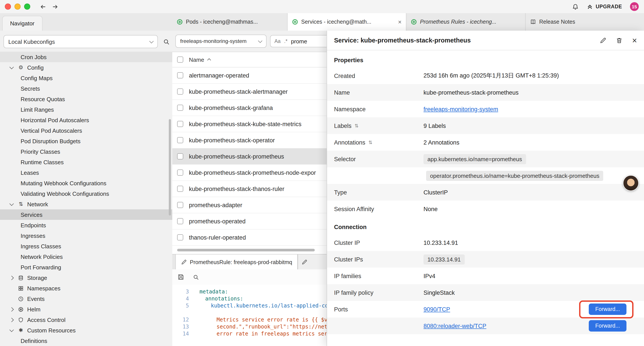 This screenshot has width=644, height=346. What do you see at coordinates (86, 236) in the screenshot?
I see `sidebar-item-ingresses: Ingresses` at bounding box center [86, 236].